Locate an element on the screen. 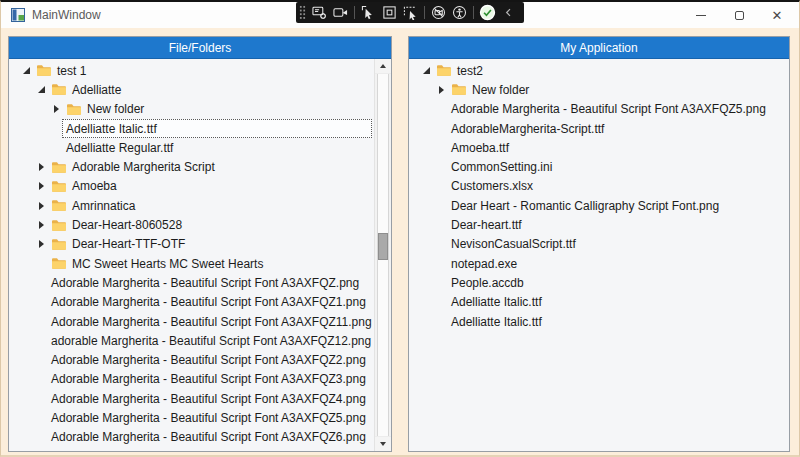 This screenshot has height=457, width=800. tree-item-label: Amoeba is located at coordinates (94, 186).